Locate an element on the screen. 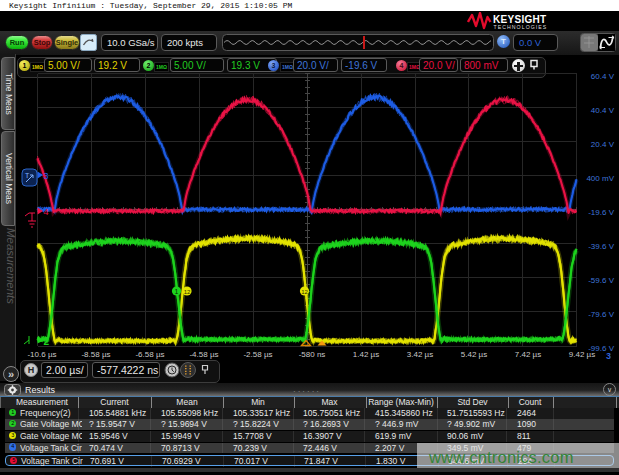 The image size is (619, 475). svg-text: KEYSIGHT is located at coordinates (520, 20).